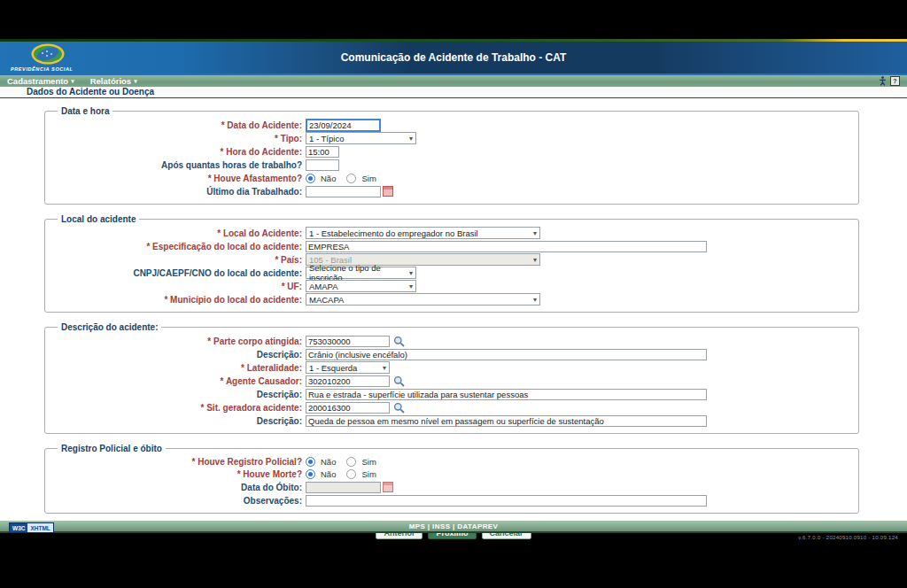 This screenshot has height=588, width=907. I want to click on houve-morte-label: * Houve Morte?, so click(179, 475).